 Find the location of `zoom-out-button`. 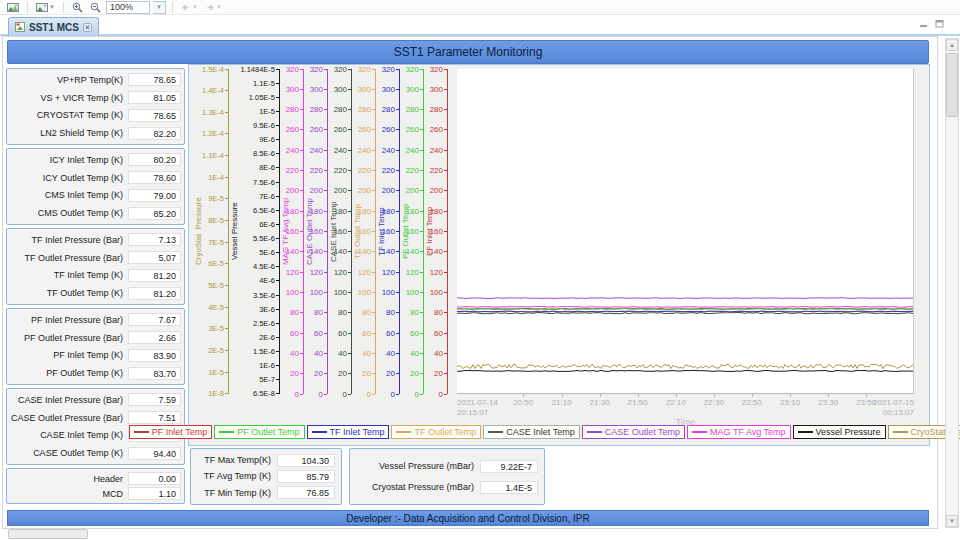

zoom-out-button is located at coordinates (96, 8).